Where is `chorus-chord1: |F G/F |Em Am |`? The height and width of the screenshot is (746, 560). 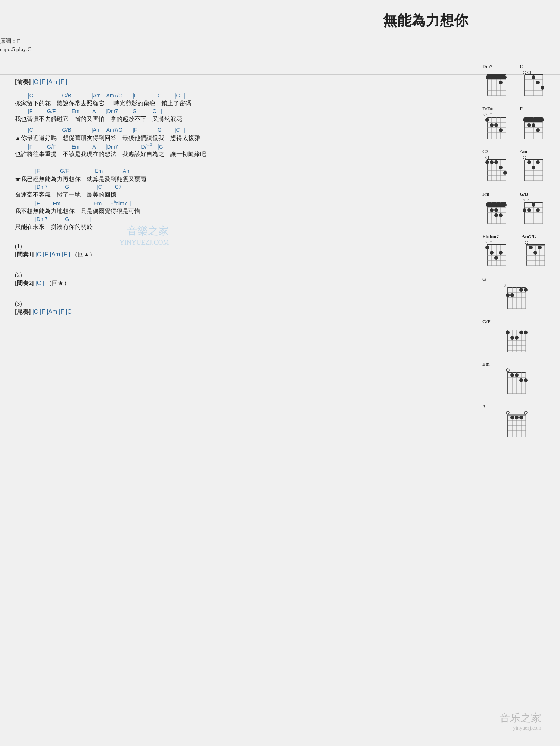 chorus-chord1: |F G/F |Em Am | is located at coordinates (134, 171).